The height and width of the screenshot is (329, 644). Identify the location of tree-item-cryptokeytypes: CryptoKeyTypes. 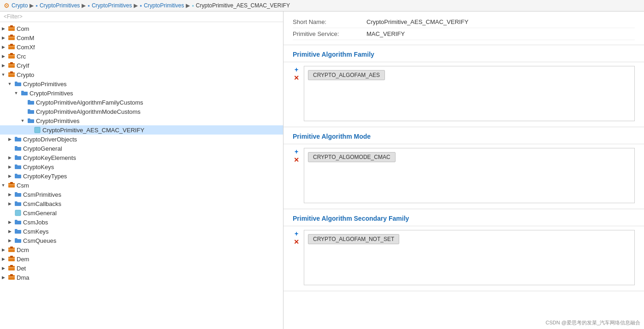
(142, 176).